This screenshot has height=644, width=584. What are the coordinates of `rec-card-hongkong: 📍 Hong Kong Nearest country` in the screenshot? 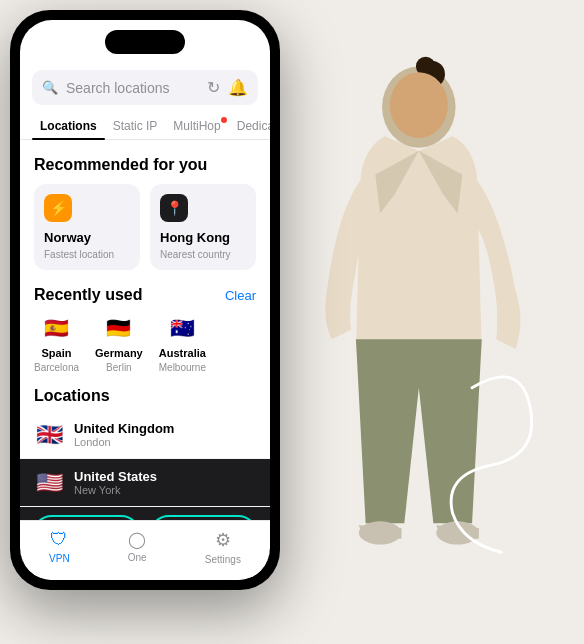 It's located at (203, 227).